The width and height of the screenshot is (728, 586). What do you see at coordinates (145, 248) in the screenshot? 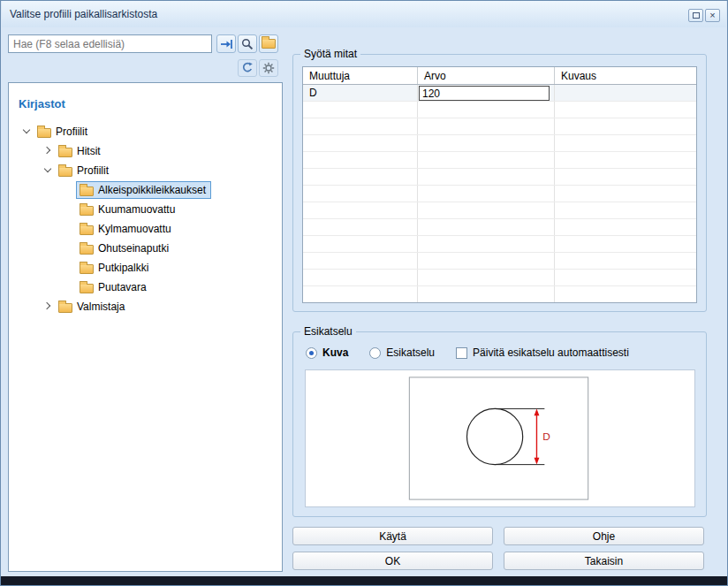
I see `tree-item-ohutseinaputki: Ohutseinaputki` at bounding box center [145, 248].